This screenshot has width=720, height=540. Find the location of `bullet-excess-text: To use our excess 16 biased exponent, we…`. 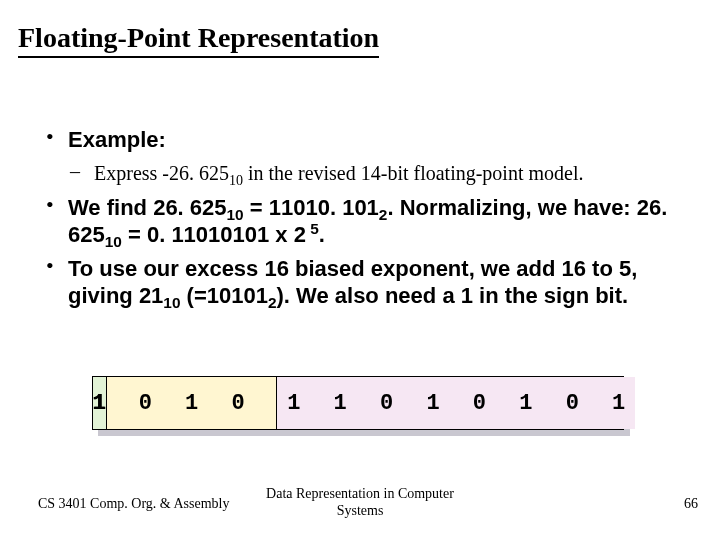

bullet-excess-text: To use our excess 16 biased exponent, we… is located at coordinates (352, 282).